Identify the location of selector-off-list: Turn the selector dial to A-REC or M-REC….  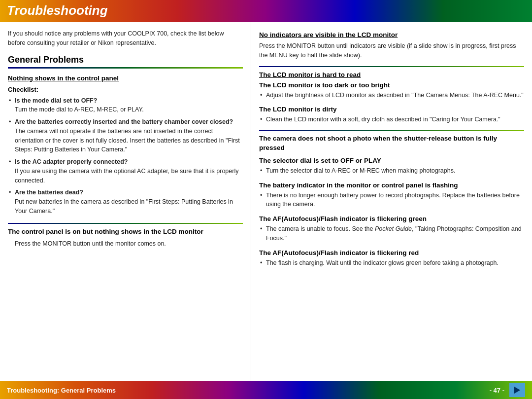
(392, 171).